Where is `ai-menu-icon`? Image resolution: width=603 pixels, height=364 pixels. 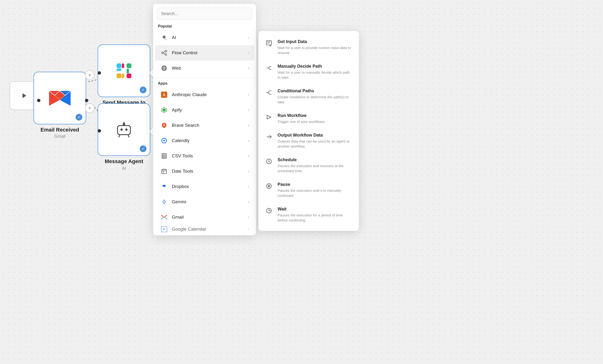
ai-menu-icon is located at coordinates (164, 38).